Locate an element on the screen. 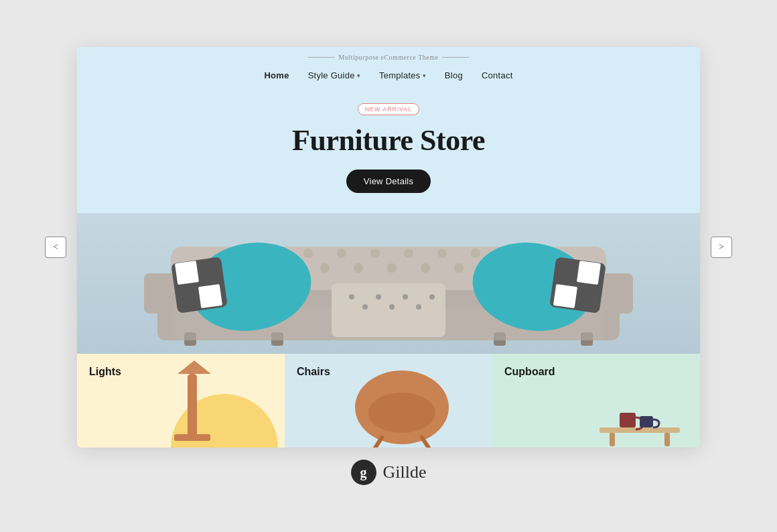 The image size is (777, 532). chevron-down-icon-2: ▾ is located at coordinates (425, 76).